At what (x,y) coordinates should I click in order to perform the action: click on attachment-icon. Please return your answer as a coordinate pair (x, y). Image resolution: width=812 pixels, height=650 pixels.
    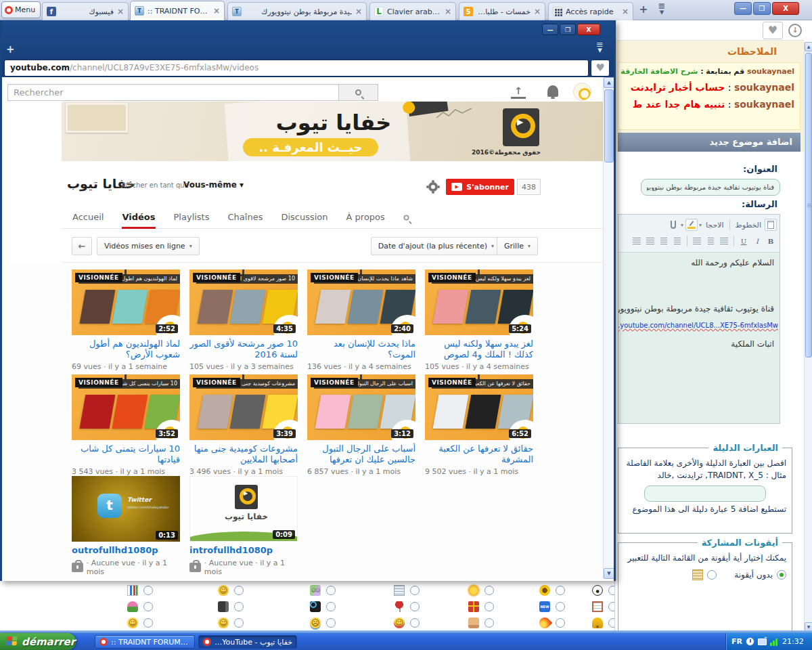
    Looking at the image, I should click on (673, 225).